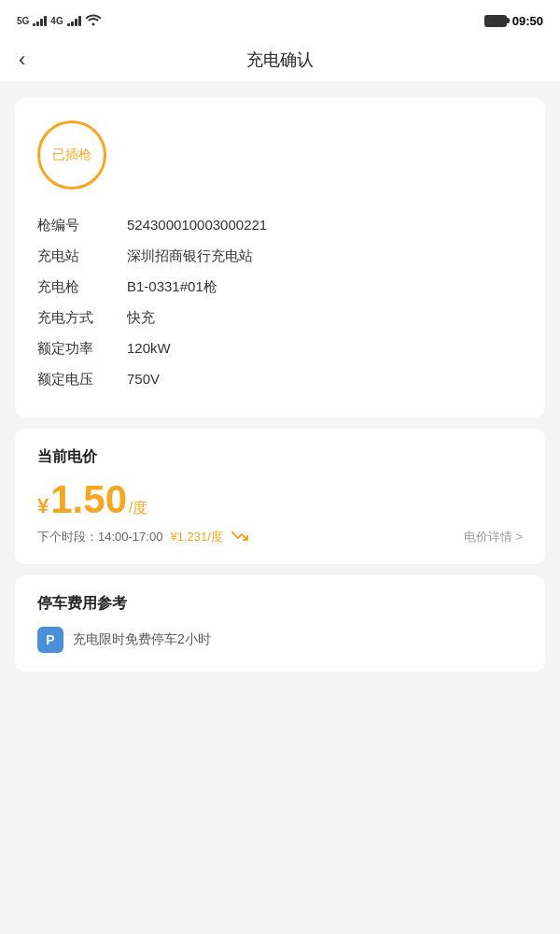 This screenshot has height=934, width=560. Describe the element at coordinates (144, 379) in the screenshot. I see `value-voltage: 750V` at that location.